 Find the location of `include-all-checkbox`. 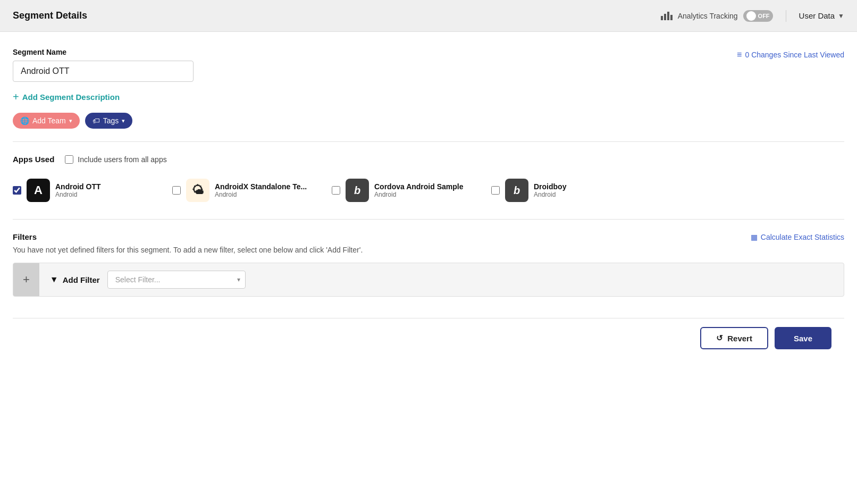

include-all-checkbox is located at coordinates (69, 159).